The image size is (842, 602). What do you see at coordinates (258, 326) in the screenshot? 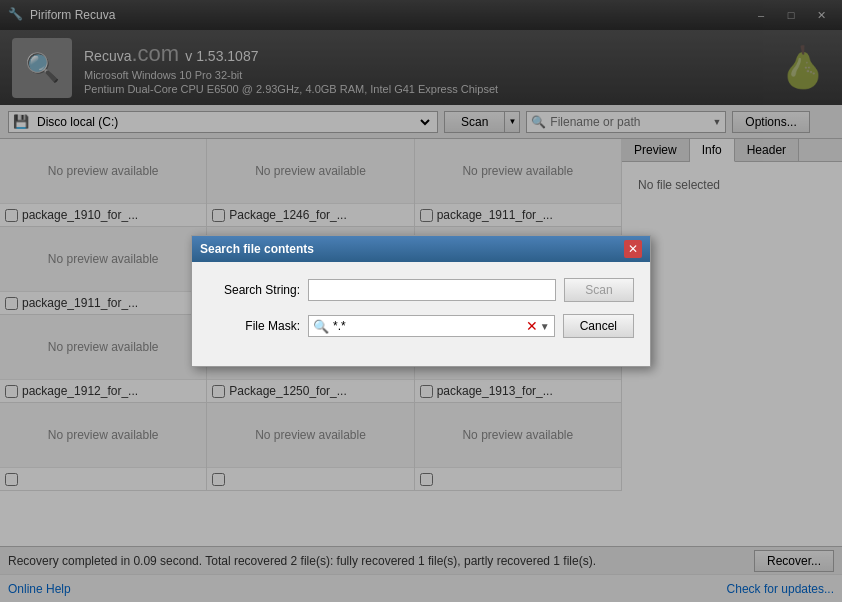
I see `file-mask-label: File Mask:` at bounding box center [258, 326].